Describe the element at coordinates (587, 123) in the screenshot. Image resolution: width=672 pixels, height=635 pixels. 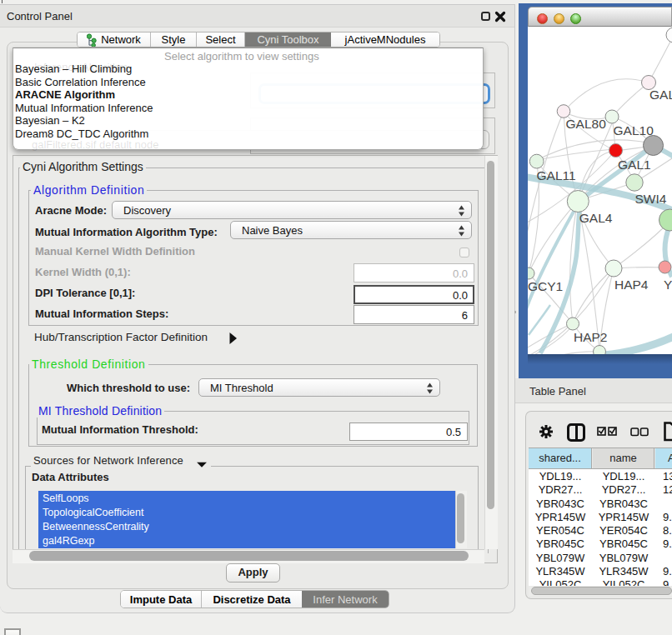
I see `svg-text: GAL80` at that location.